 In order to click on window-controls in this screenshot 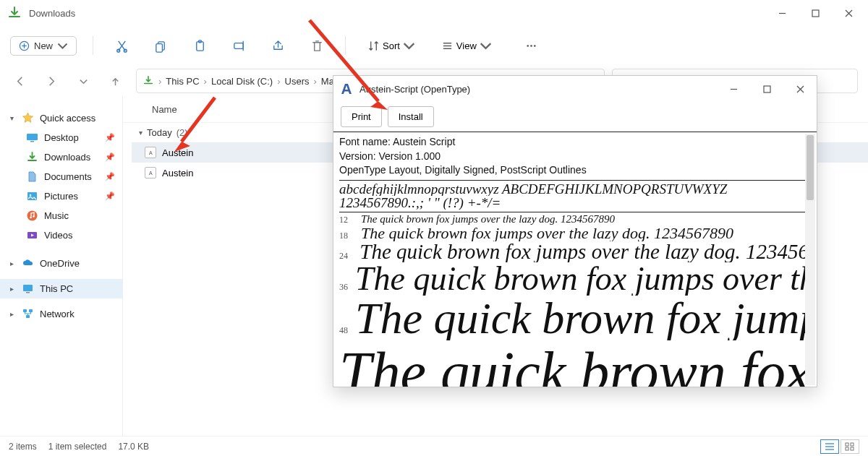, I will do `click(815, 13)`.